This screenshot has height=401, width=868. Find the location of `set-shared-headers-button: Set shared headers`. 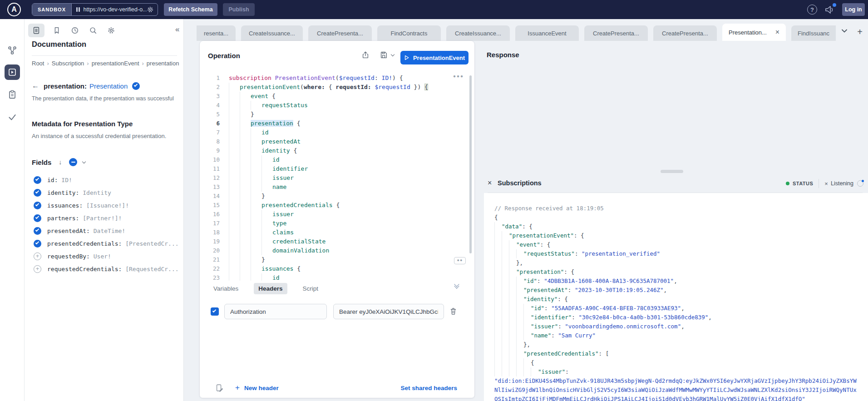

set-shared-headers-button: Set shared headers is located at coordinates (429, 388).